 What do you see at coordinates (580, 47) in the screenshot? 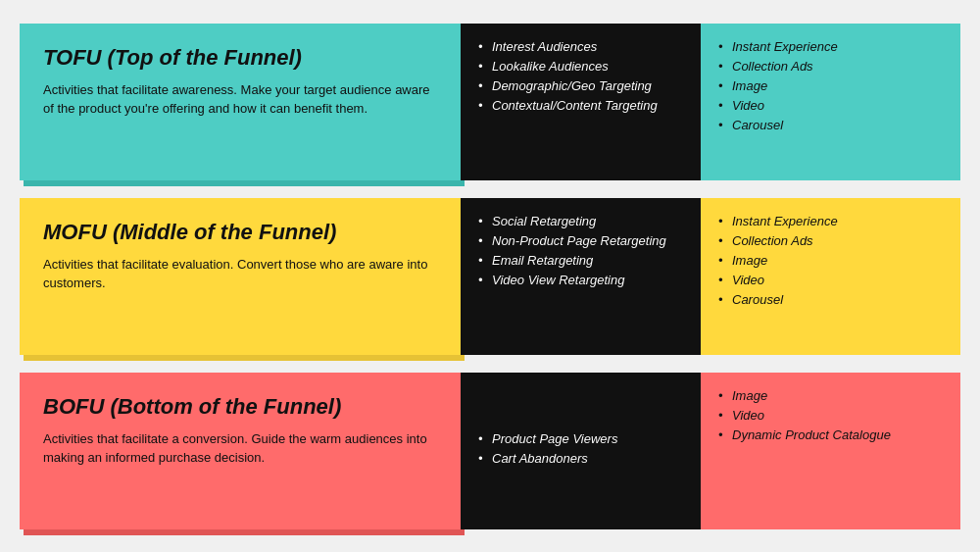
I see `list-item: Interest Audiences` at bounding box center [580, 47].